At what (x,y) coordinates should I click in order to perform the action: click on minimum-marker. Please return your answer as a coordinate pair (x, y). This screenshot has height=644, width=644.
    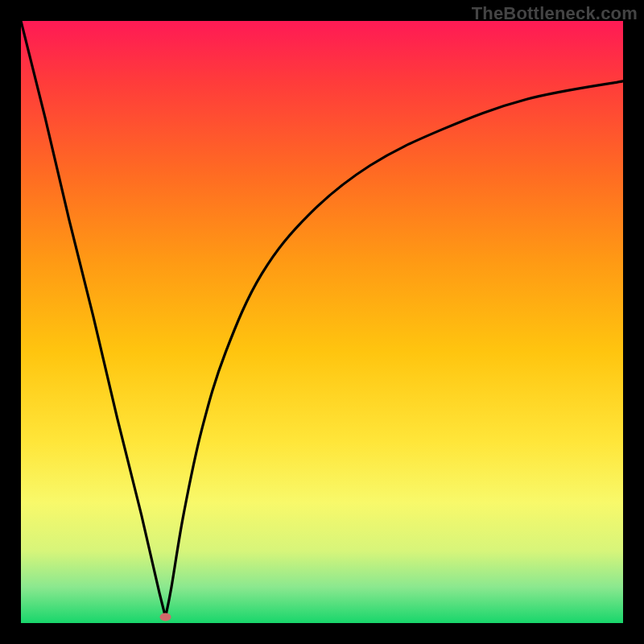
    Looking at the image, I should click on (166, 617).